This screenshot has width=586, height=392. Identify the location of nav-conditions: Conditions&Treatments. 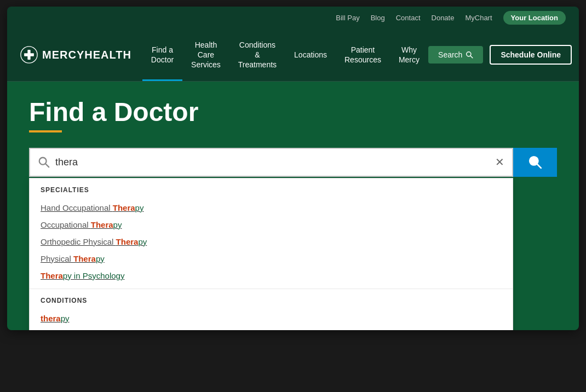
(257, 55).